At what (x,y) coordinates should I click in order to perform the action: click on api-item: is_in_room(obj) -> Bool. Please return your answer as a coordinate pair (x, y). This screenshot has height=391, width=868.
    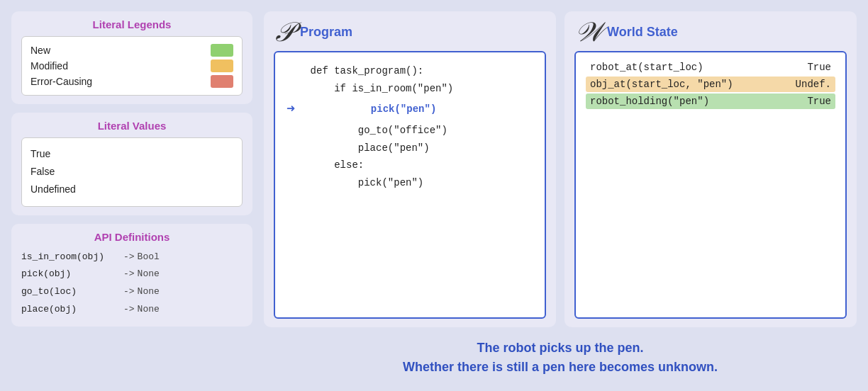
    Looking at the image, I should click on (132, 258).